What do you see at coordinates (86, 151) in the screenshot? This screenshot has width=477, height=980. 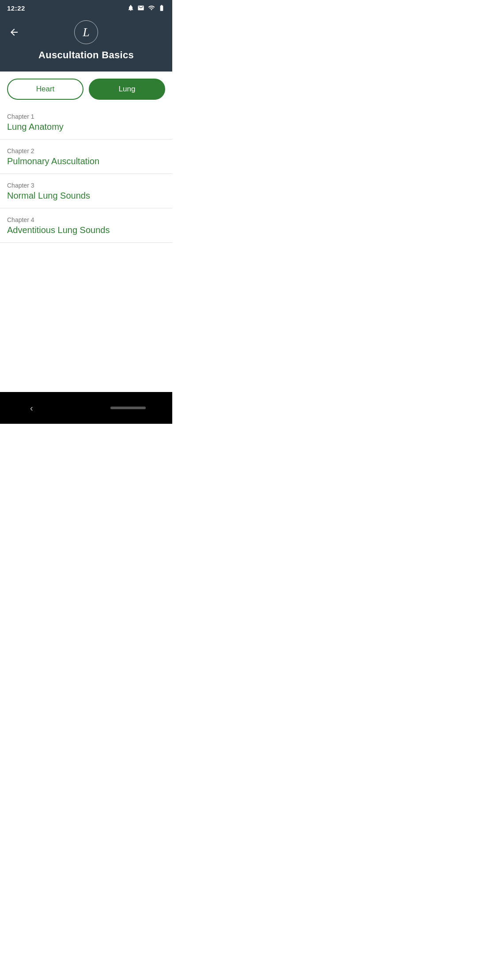 I see `chapter-label-2: Chapter 2` at bounding box center [86, 151].